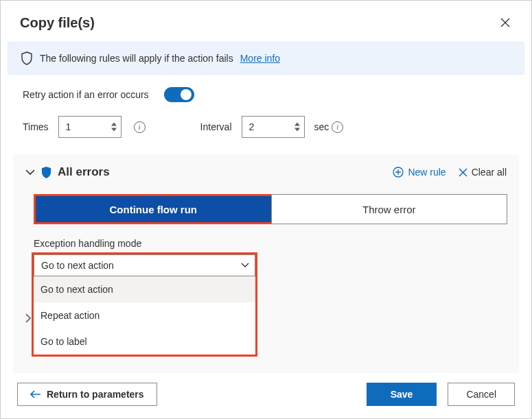  I want to click on retry-label: Retry action if an error occurs, so click(86, 95).